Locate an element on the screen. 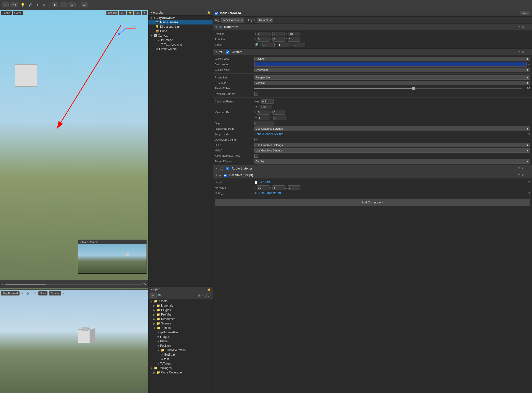  getstart-checkbox is located at coordinates (225, 175).